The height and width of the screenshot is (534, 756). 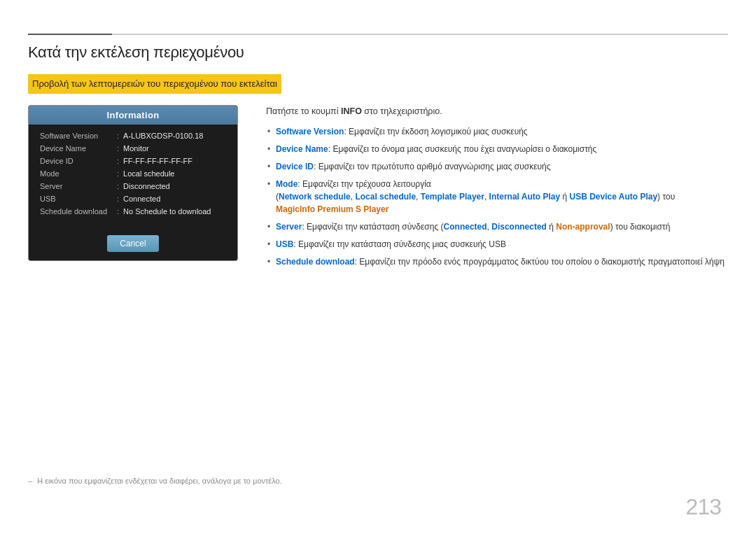 I want to click on top-line-accent, so click(x=70, y=34).